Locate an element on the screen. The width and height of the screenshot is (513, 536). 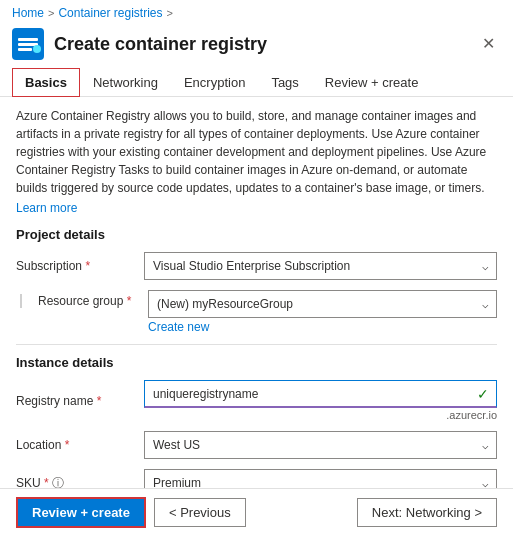
sku-dropdown: Premium is located at coordinates (320, 478).